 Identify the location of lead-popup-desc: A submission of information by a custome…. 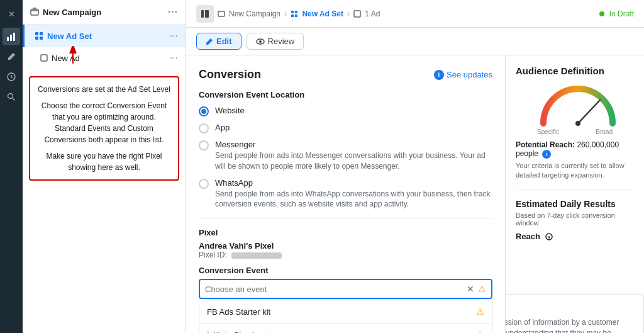
(570, 325).